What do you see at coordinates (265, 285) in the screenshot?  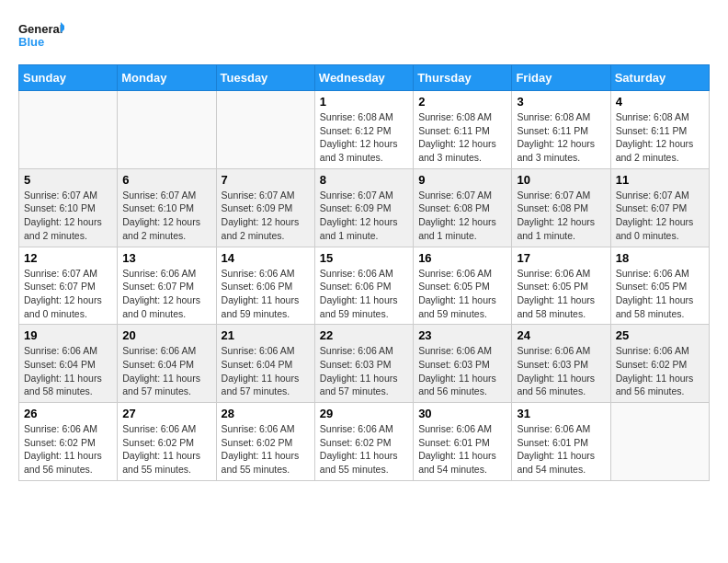 I see `day-cell-14: 14Sunrise: 6:06 AM Sunset: 6:06 PM Dayli…` at bounding box center [265, 285].